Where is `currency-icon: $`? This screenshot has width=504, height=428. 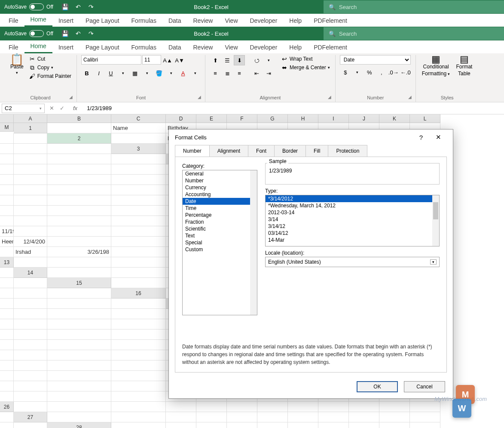 currency-icon: $ is located at coordinates (345, 72).